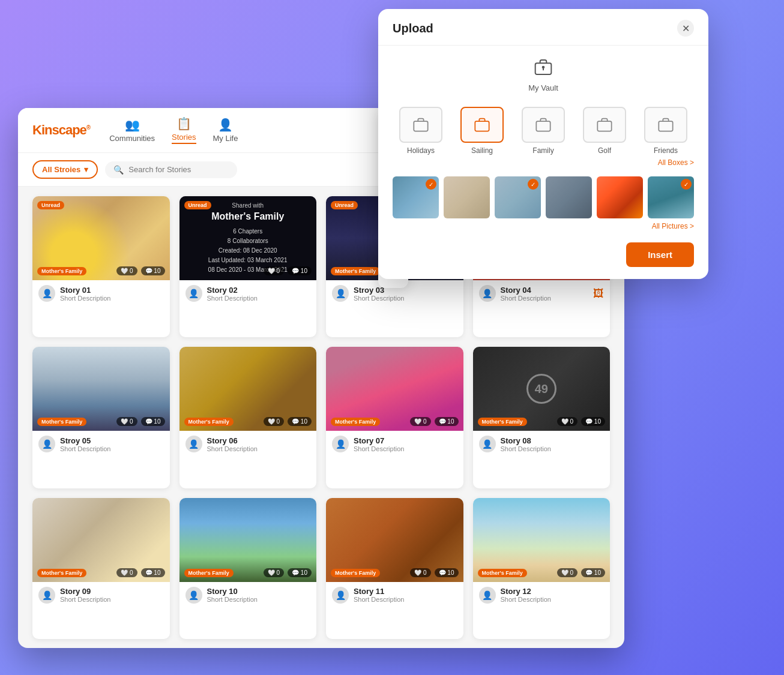 This screenshot has height=675, width=784. What do you see at coordinates (85, 595) in the screenshot?
I see `story-text-9: Story 09 Short Description` at bounding box center [85, 595].